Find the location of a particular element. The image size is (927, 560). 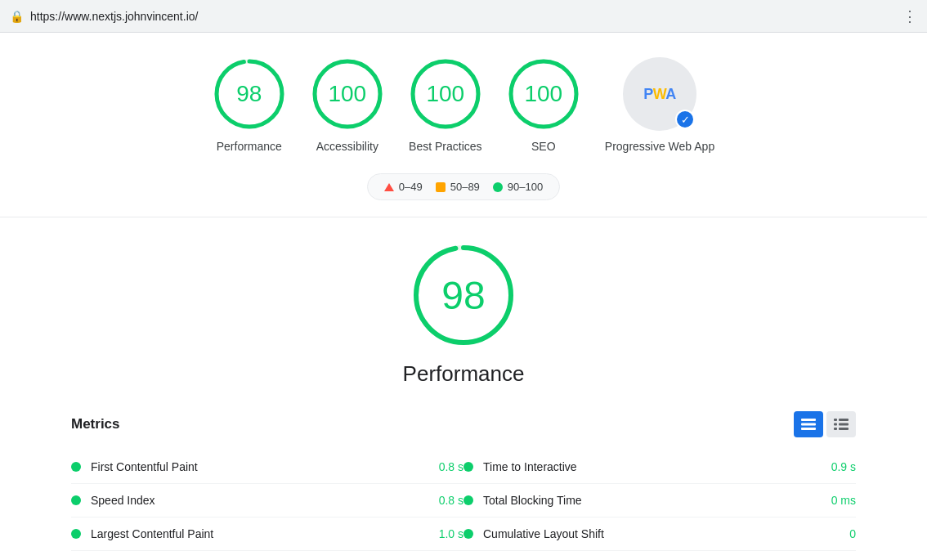

score-circle-seo: 100 is located at coordinates (544, 94).